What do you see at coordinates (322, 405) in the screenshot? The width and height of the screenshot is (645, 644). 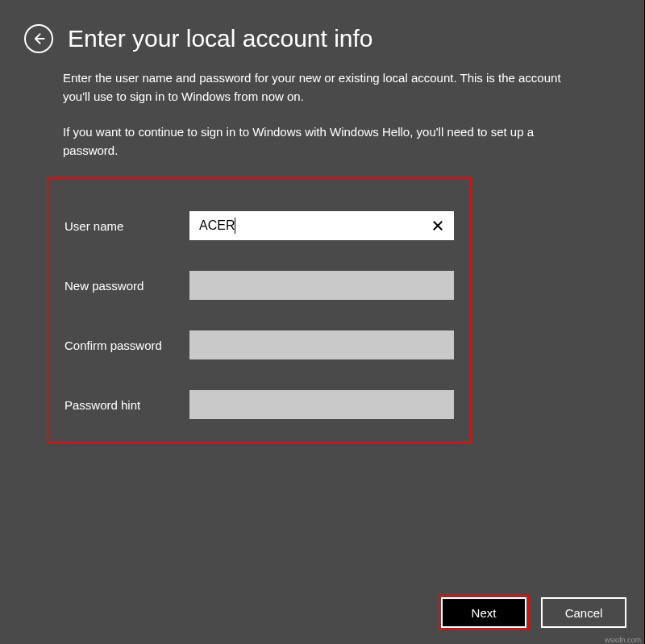 I see `password-hint-input` at bounding box center [322, 405].